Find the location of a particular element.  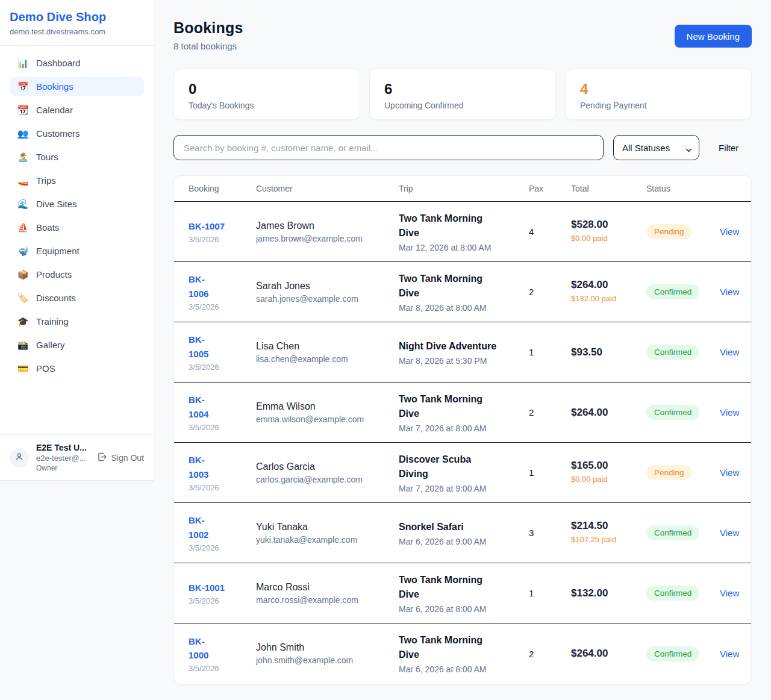

trip-name: Two Tank MorningDive is located at coordinates (464, 407).